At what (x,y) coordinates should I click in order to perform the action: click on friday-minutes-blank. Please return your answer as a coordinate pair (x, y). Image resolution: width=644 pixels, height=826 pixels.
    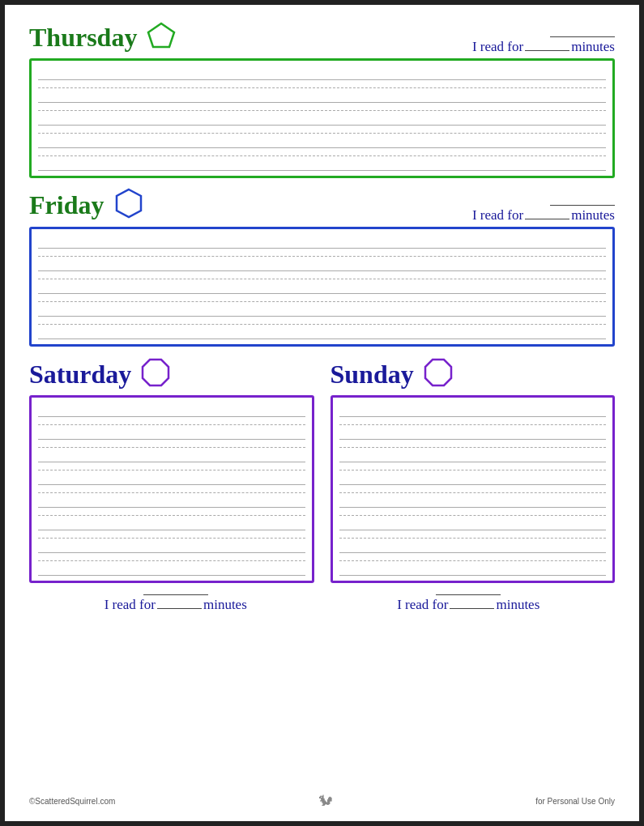
    Looking at the image, I should click on (548, 219).